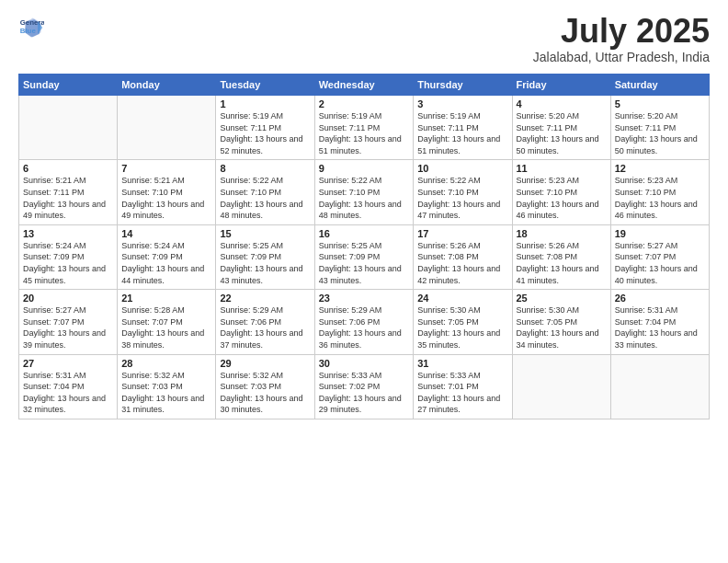  What do you see at coordinates (68, 198) in the screenshot?
I see `day-info: Sunrise: 5:21 AMSunset: 7:11 PMDaylight:…` at bounding box center [68, 198].